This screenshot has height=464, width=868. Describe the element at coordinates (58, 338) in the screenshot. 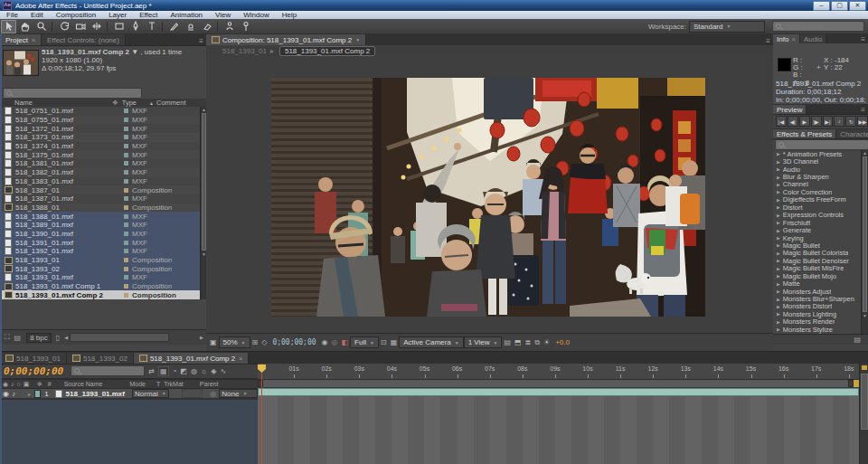

I see `trash-icon: ▯` at that location.